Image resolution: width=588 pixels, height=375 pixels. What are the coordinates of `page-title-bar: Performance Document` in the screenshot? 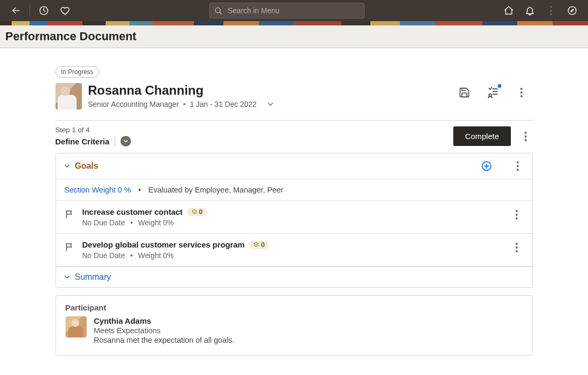 It's located at (294, 37).